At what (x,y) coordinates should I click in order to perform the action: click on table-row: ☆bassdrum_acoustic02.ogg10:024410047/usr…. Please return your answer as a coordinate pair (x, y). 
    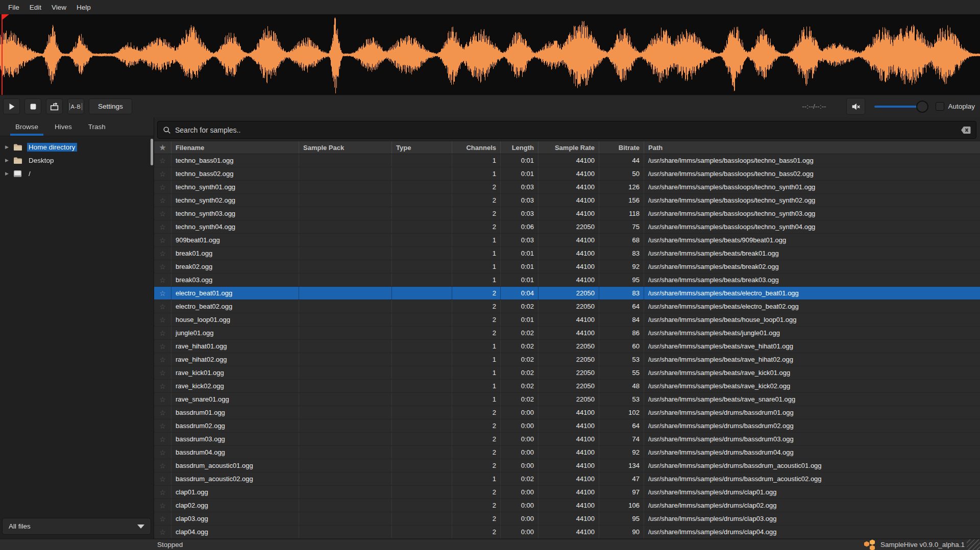
    Looking at the image, I should click on (567, 479).